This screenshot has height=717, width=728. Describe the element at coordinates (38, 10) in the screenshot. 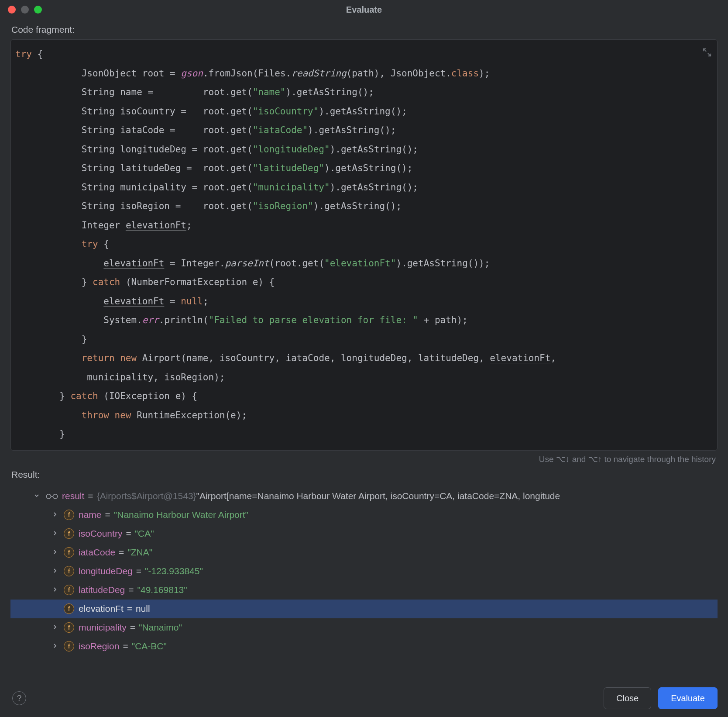

I see `zoom-window-icon` at that location.